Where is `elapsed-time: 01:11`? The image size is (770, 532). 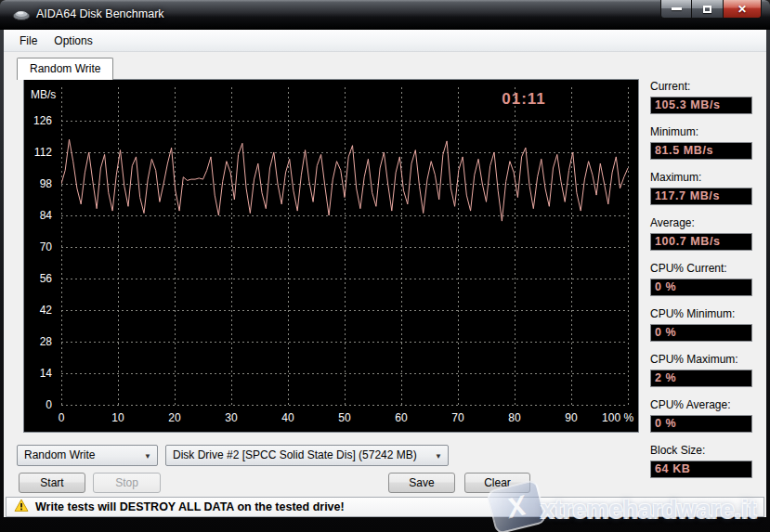
elapsed-time: 01:11 is located at coordinates (524, 99).